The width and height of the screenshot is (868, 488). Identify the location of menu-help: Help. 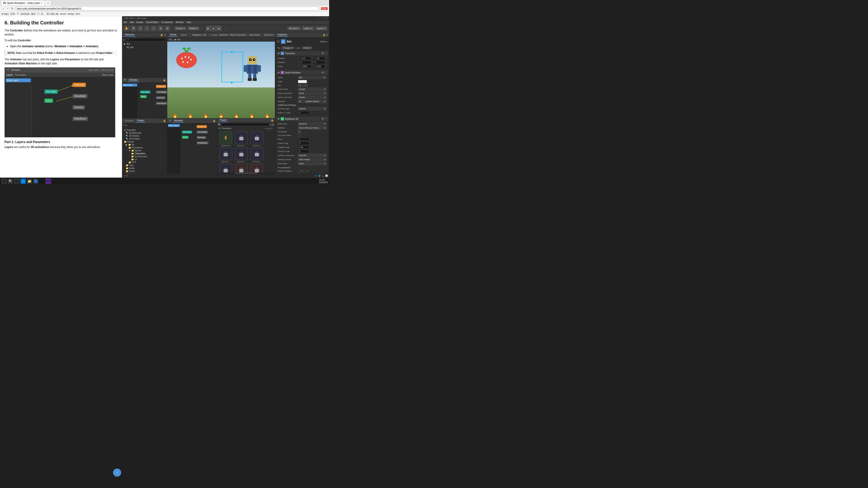
(189, 22).